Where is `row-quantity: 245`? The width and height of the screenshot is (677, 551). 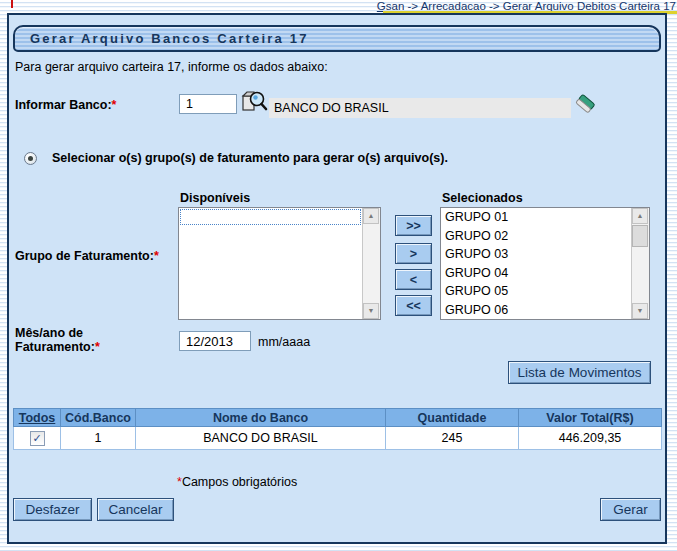 row-quantity: 245 is located at coordinates (452, 438).